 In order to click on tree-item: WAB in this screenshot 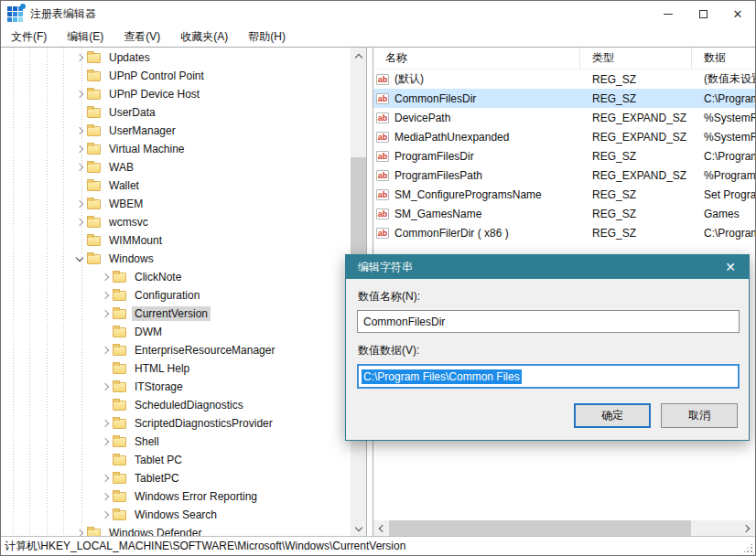, I will do `click(176, 167)`.